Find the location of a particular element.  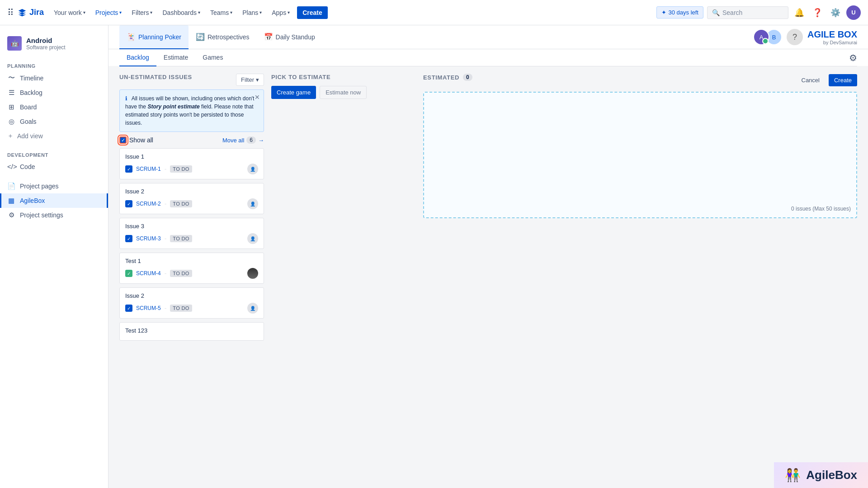

settings-button: ⚙️ is located at coordinates (835, 13).